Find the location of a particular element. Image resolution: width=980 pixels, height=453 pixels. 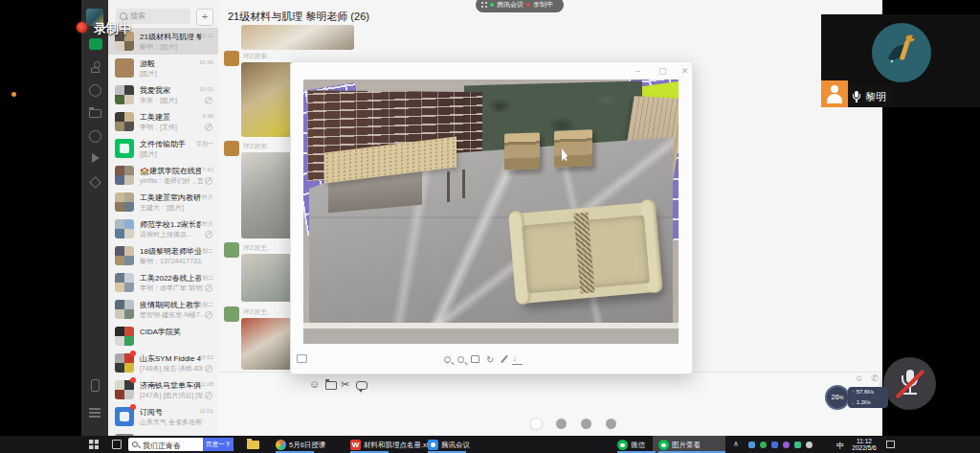

menu-icon is located at coordinates (95, 409).